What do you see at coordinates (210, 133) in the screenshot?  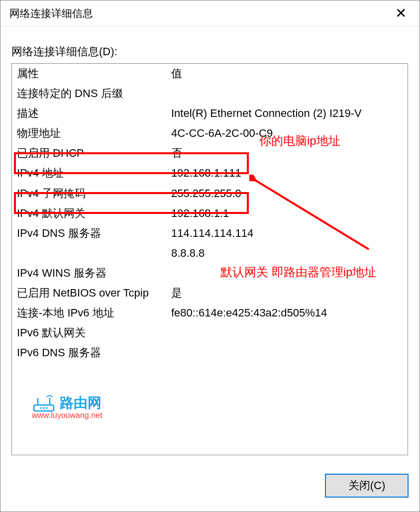 I see `table-row: 物理地址 4C-CC-6A-2C-00-C9` at bounding box center [210, 133].